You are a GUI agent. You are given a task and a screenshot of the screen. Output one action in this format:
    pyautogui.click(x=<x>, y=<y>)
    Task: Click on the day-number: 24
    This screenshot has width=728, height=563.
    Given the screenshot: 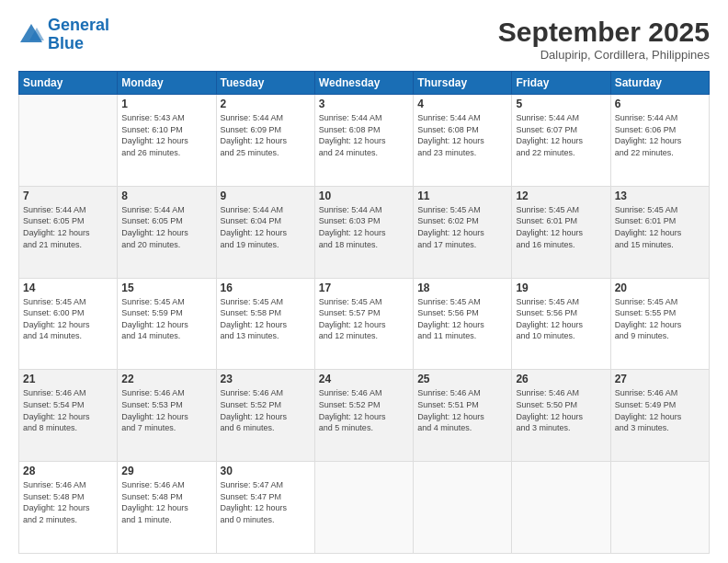 What is the action you would take?
    pyautogui.click(x=364, y=379)
    